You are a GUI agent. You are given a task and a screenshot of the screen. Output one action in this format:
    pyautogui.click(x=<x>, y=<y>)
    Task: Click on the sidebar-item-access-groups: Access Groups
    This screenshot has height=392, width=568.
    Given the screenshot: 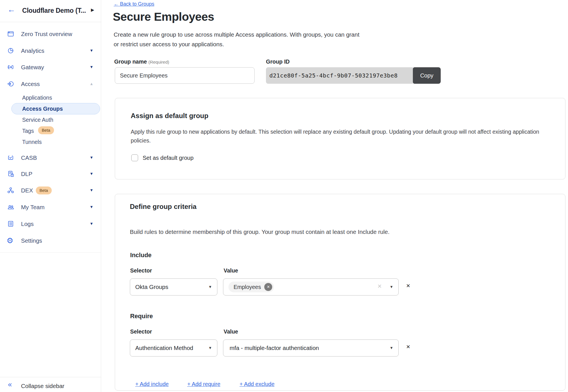 What is the action you would take?
    pyautogui.click(x=56, y=109)
    